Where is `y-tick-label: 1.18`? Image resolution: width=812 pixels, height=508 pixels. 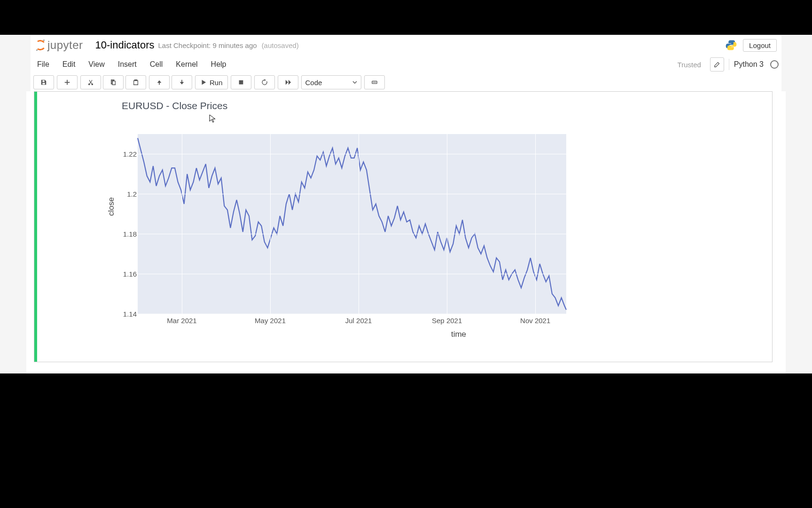 y-tick-label: 1.18 is located at coordinates (125, 234).